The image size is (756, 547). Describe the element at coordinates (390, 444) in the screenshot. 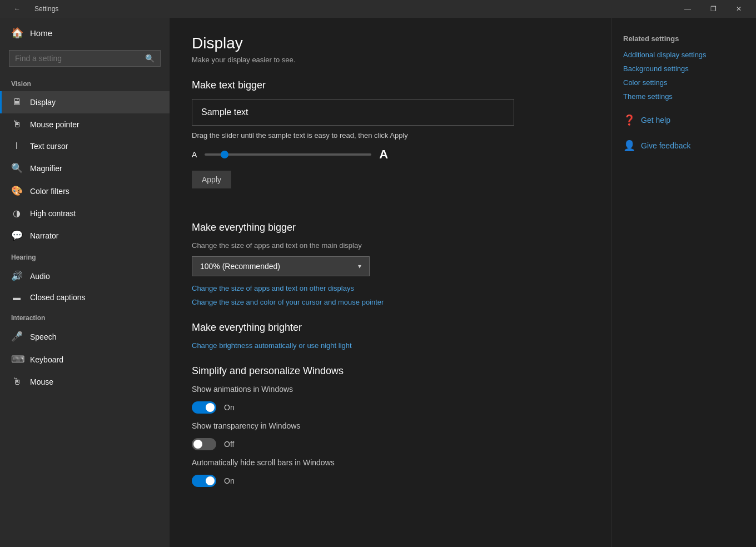

I see `transparency-toggle-state-row: Off` at that location.